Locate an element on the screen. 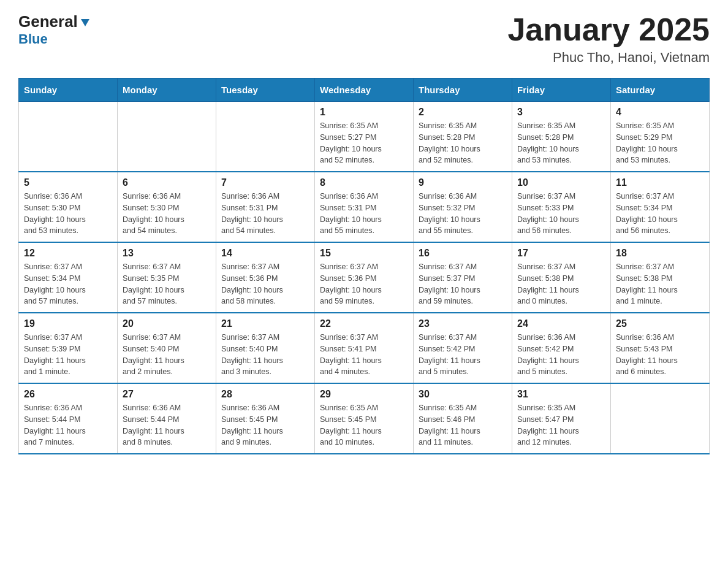  calendar-cell: 22Sunrise: 6:37 AM Sunset: 5:41 PM Dayli… is located at coordinates (364, 348).